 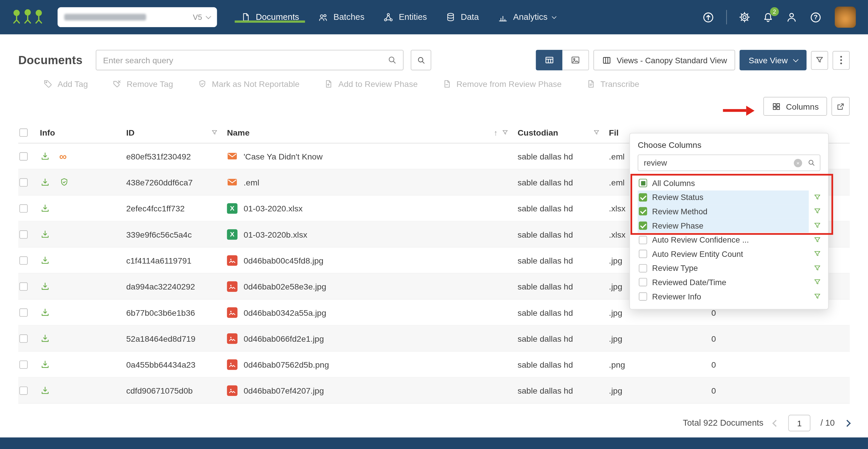 What do you see at coordinates (729, 297) in the screenshot?
I see `column-option-reviewer-info: Reviewer Info` at bounding box center [729, 297].